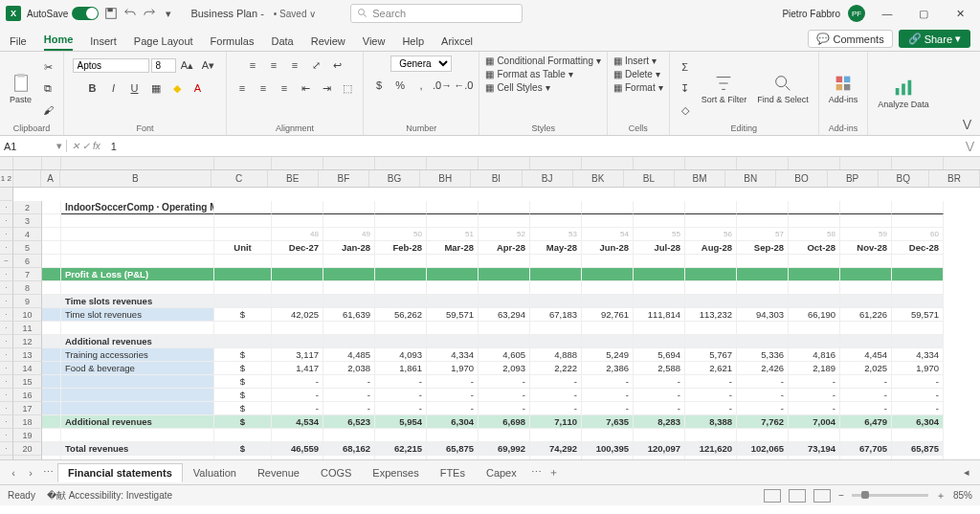 Image resolution: width=980 pixels, height=514 pixels. What do you see at coordinates (63, 13) in the screenshot?
I see `autosave: AutoSave` at bounding box center [63, 13].